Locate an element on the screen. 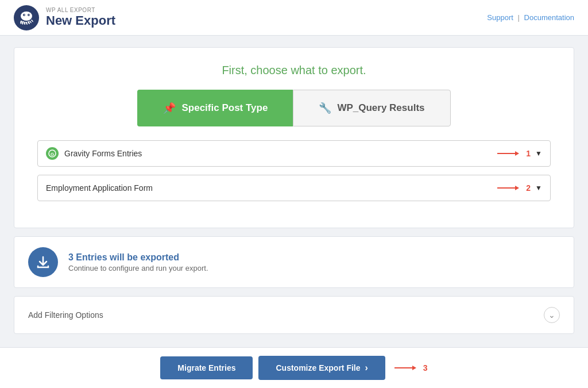 This screenshot has height=388, width=588. wpquery-button: 🔧 WP_Query Results is located at coordinates (372, 108).